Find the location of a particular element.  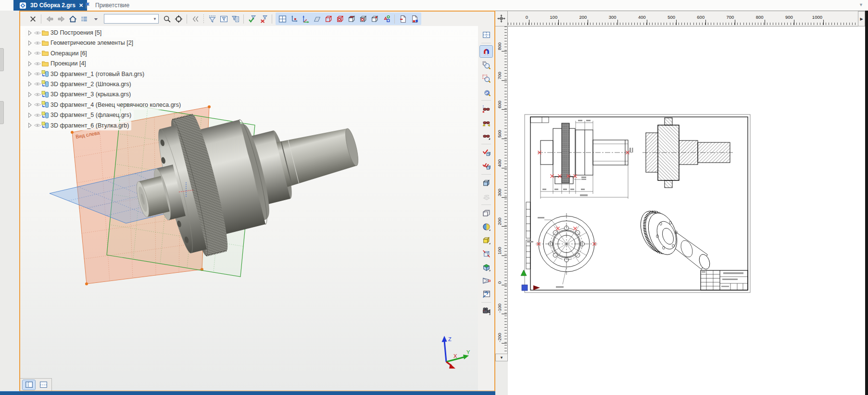

zoom-prev-icon is located at coordinates (486, 92).